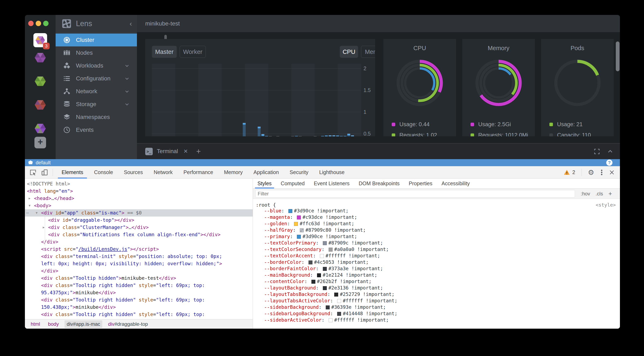 The image size is (644, 356). I want to click on sidebar-collapse-icon: ‹, so click(131, 23).